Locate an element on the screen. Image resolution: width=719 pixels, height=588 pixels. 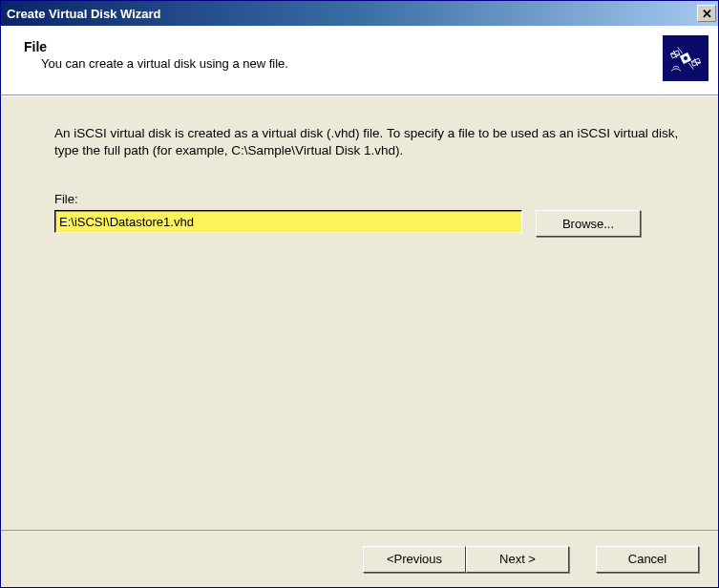
description-text: An iSCSI virtual disk is created as a vi… is located at coordinates (367, 142).